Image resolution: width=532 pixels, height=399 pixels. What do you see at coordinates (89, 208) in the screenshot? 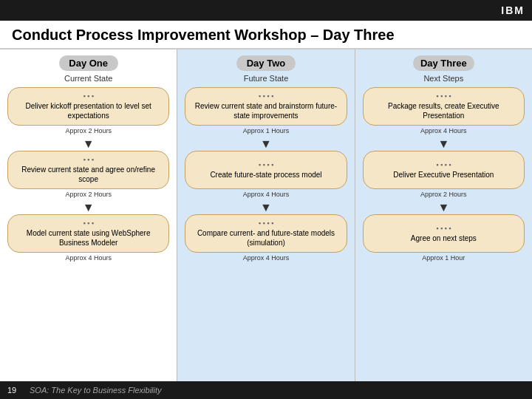
I see `arrow-down-1-2: ▼` at bounding box center [89, 208].